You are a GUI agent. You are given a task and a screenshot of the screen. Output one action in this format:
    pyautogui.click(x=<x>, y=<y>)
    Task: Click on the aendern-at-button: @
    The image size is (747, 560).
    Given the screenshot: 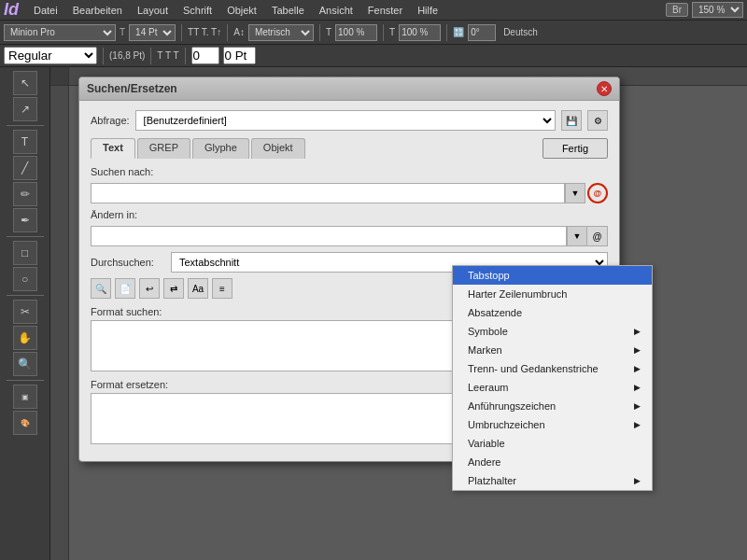 What is the action you would take?
    pyautogui.click(x=598, y=236)
    